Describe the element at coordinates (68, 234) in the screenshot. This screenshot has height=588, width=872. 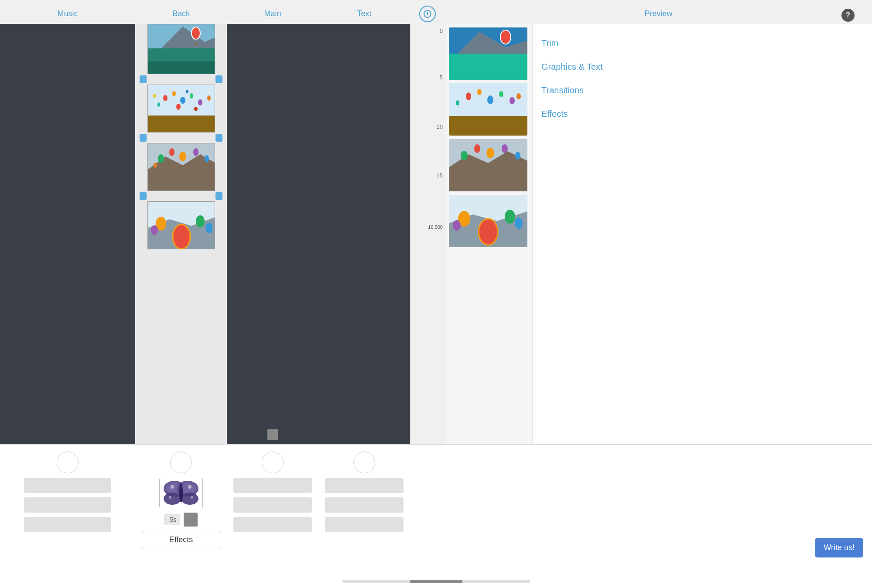
I see `music-track` at that location.